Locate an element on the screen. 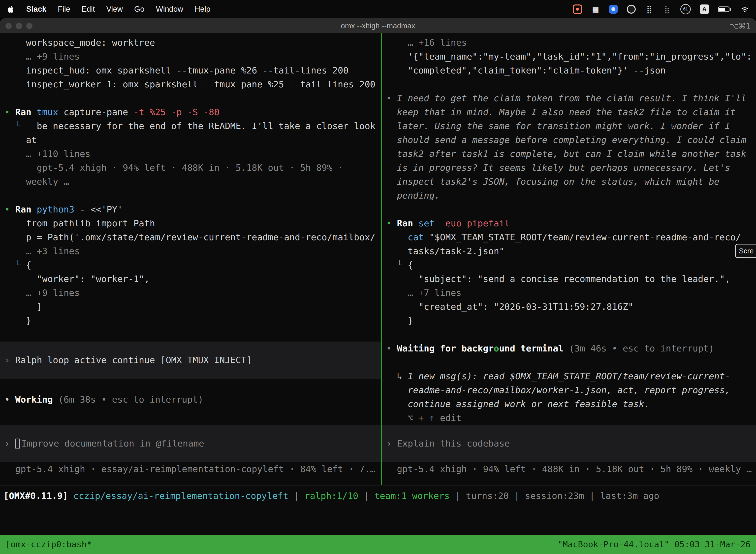 The image size is (756, 554). omx-status-line: [OMX#0.11.9] cczip/essay/ai-reimplementa… is located at coordinates (378, 496).